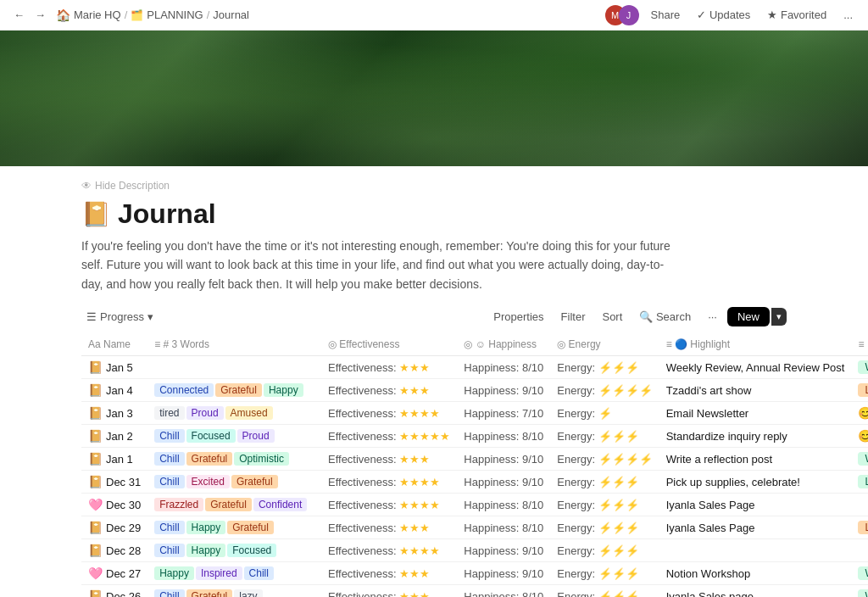 The image size is (868, 597). I want to click on breadcrumb-workspace: 🏠 Marie HQ, so click(88, 15).